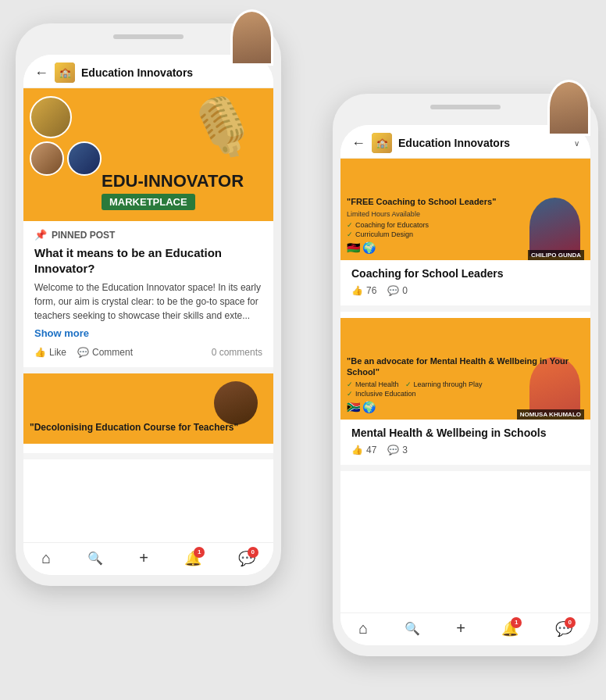  I want to click on course-text-1: "FREE Coaching to School Leaders" Limite…, so click(465, 225).